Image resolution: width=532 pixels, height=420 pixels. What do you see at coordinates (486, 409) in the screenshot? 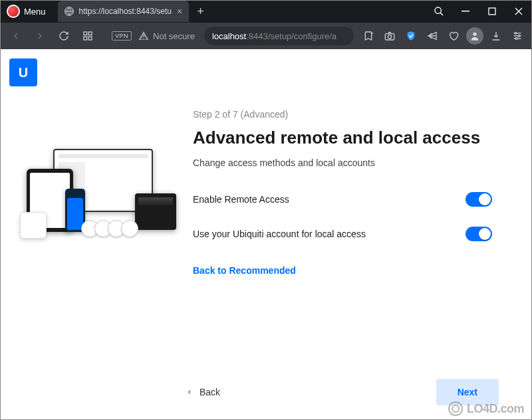
I see `watermark: LO4D.com` at bounding box center [486, 409].